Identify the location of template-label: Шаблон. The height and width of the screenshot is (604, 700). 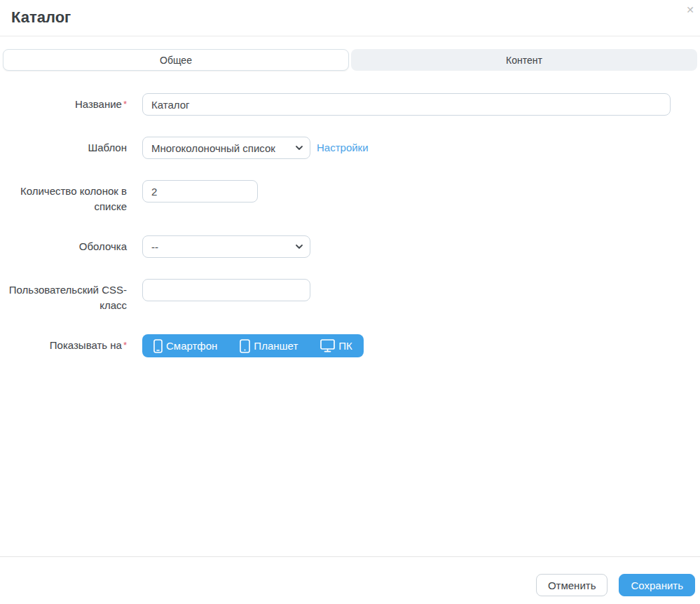
(63, 148).